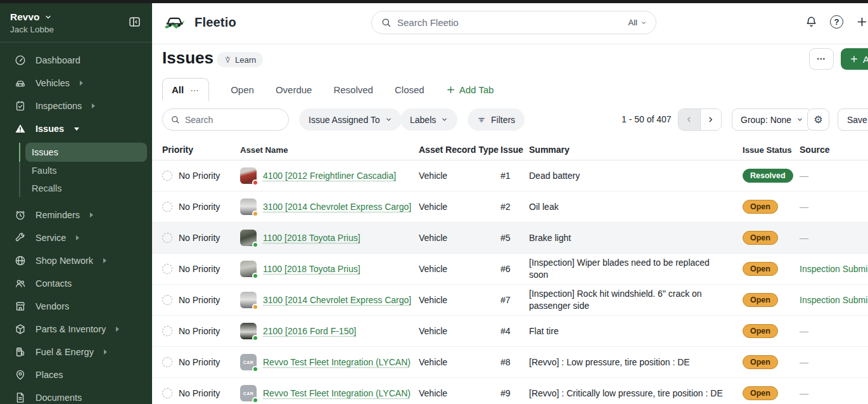  What do you see at coordinates (514, 331) in the screenshot?
I see `issue-number: #4` at bounding box center [514, 331].